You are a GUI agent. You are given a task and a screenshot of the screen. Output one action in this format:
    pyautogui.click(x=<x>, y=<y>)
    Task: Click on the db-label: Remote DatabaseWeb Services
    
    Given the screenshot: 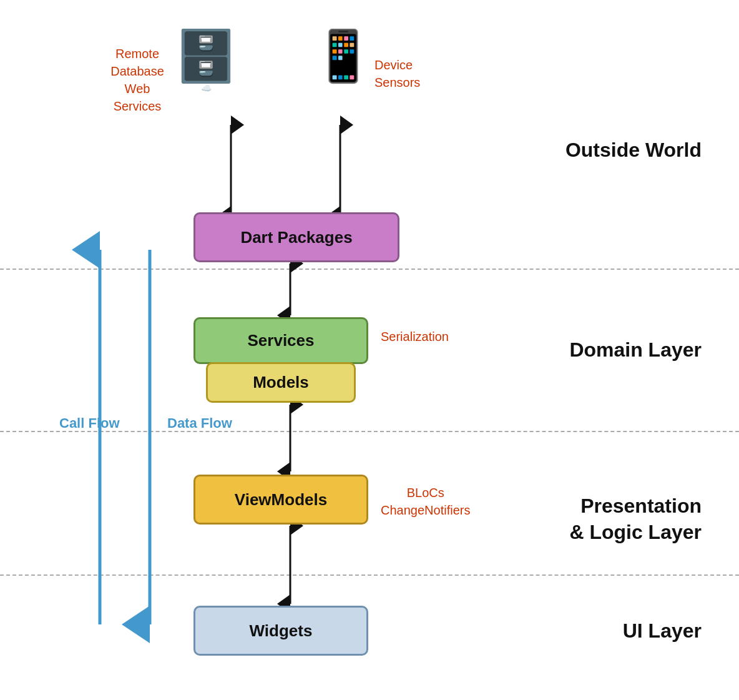 What is the action you would take?
    pyautogui.click(x=137, y=80)
    